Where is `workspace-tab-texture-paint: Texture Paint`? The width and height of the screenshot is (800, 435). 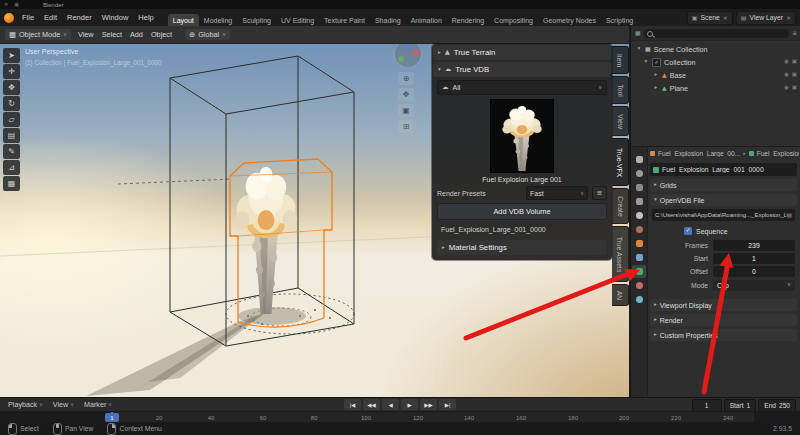 workspace-tab-texture-paint: Texture Paint is located at coordinates (344, 20).